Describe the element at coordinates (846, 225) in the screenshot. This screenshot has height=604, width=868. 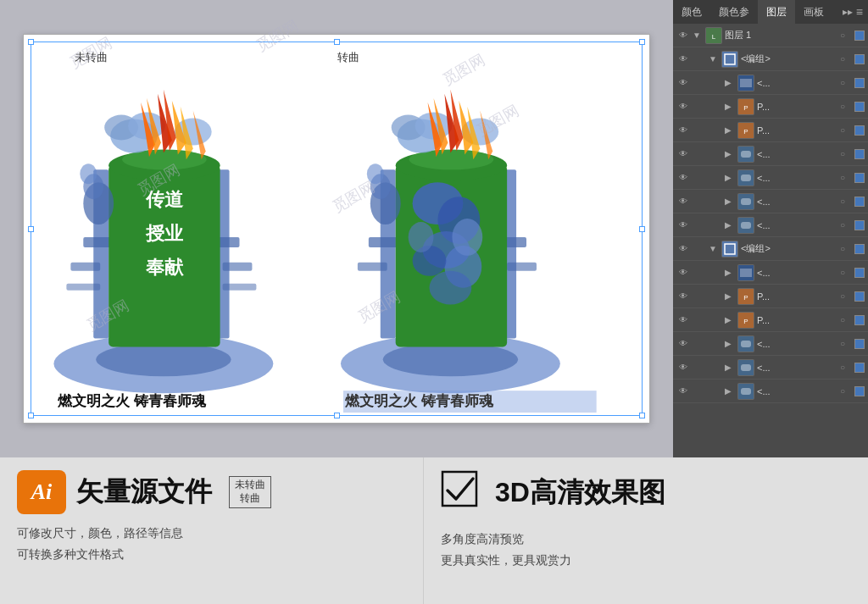
I see `layer-lock-8: ○` at that location.